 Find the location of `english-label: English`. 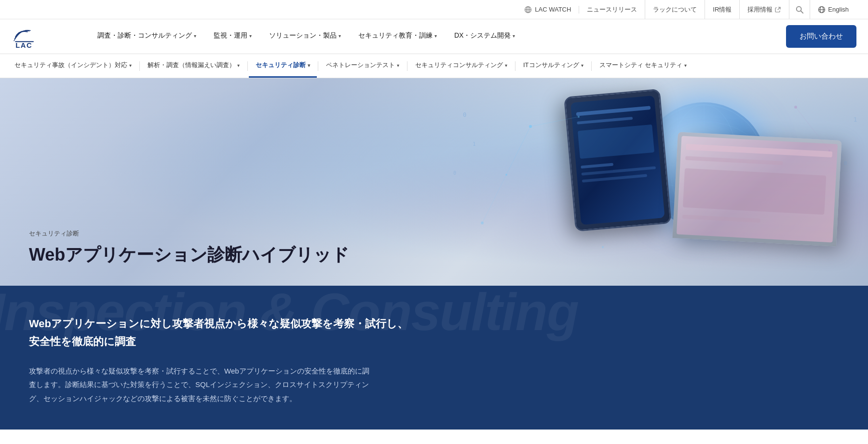

english-label: English is located at coordinates (838, 10).